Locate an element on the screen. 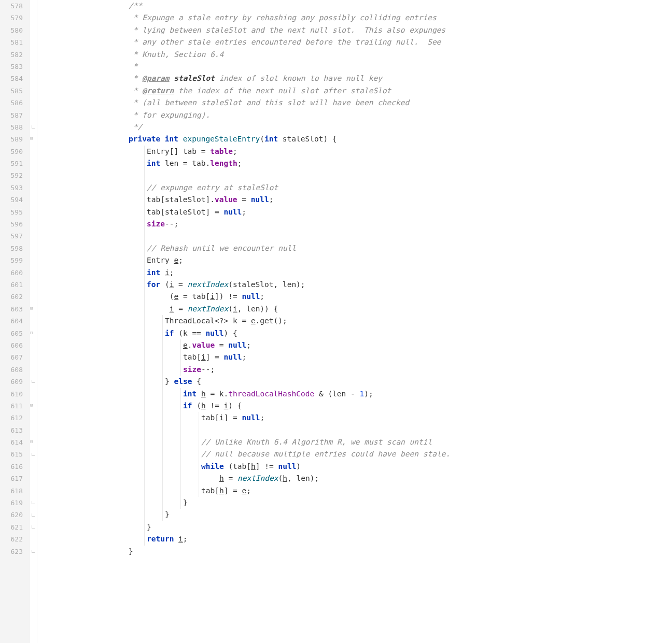 The image size is (672, 643). line-number: 587 is located at coordinates (14, 115).